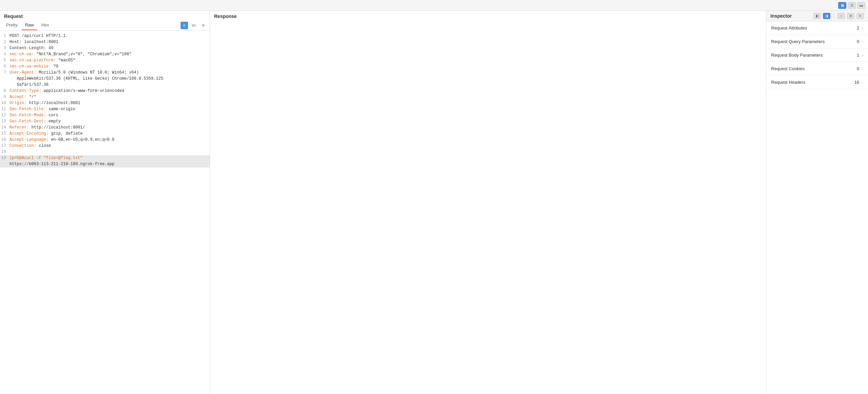 The width and height of the screenshot is (868, 394). What do you see at coordinates (105, 140) in the screenshot?
I see `code-line-16: 16 Accept-Language: en-GB,en-US;q=0.9,en…` at bounding box center [105, 140].